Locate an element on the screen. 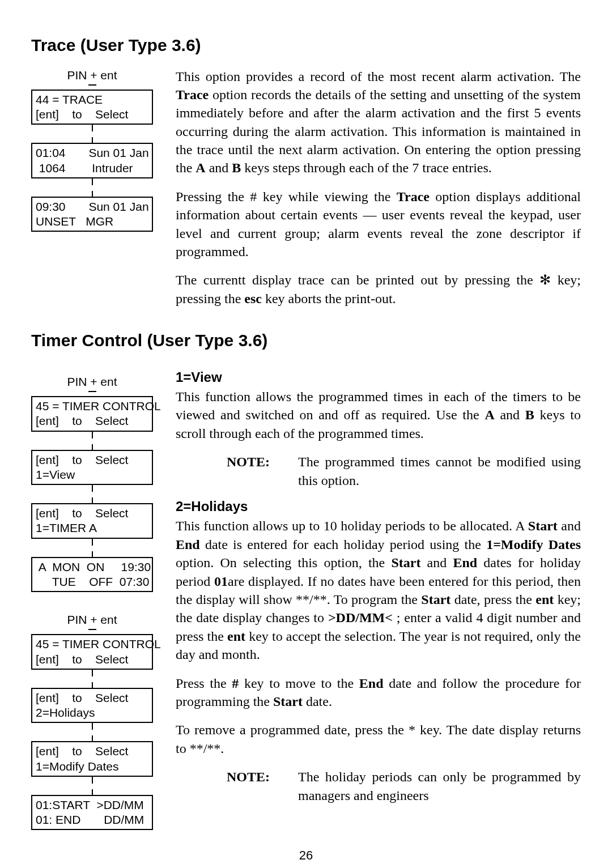 This screenshot has height=868, width=612. trace-para-2: Pressing the # key while viewing the Tra… is located at coordinates (379, 224).